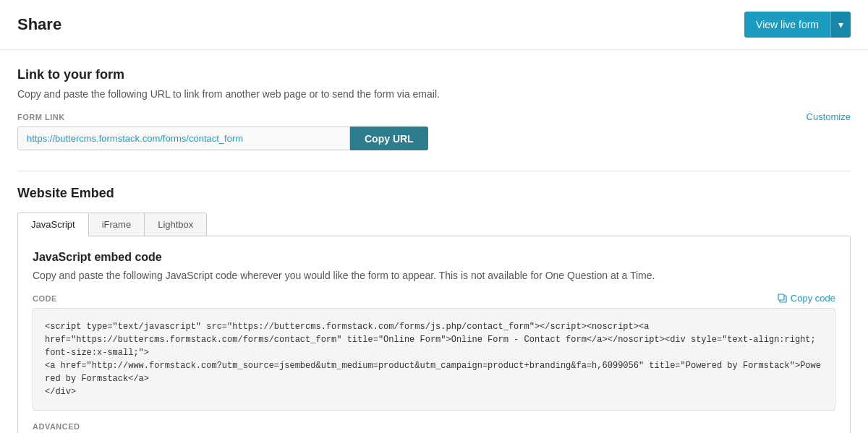  I want to click on form-url-input, so click(184, 139).